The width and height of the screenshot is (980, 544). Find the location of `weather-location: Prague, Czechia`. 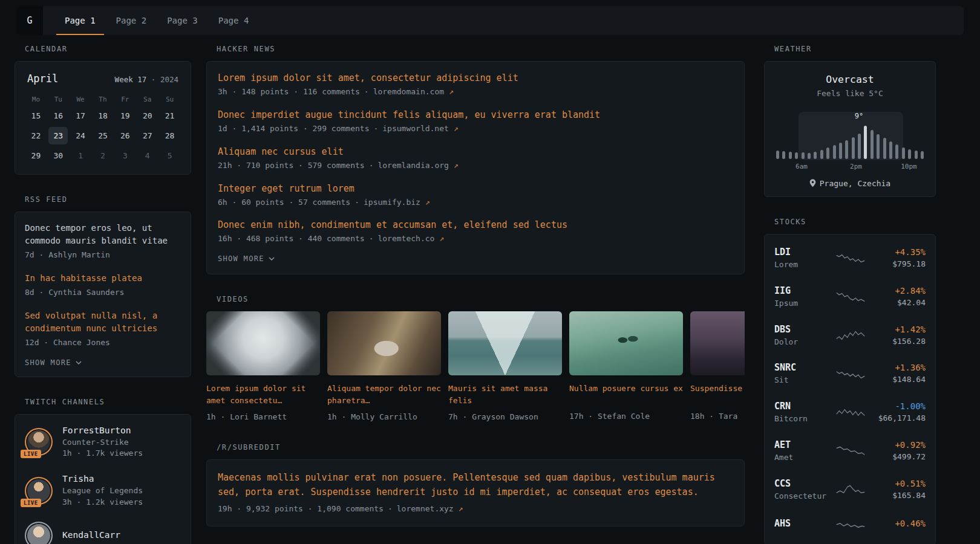

weather-location: Prague, Czechia is located at coordinates (850, 184).